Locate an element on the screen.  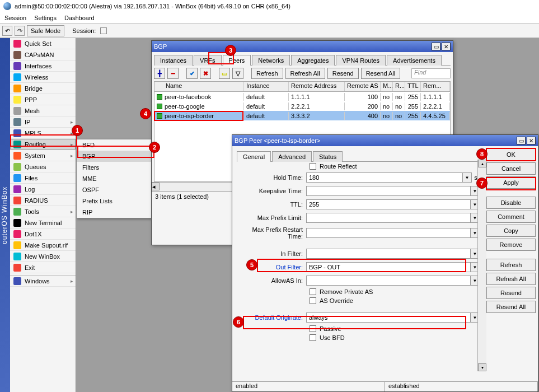
col-ttl: TTL is located at coordinates (413, 86).